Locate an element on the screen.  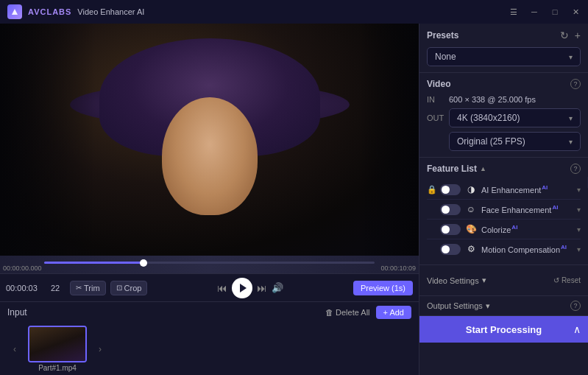
feature-motion-compensation: 🔒 ⚙ Motion CompensationAI ▾ is located at coordinates (503, 249).